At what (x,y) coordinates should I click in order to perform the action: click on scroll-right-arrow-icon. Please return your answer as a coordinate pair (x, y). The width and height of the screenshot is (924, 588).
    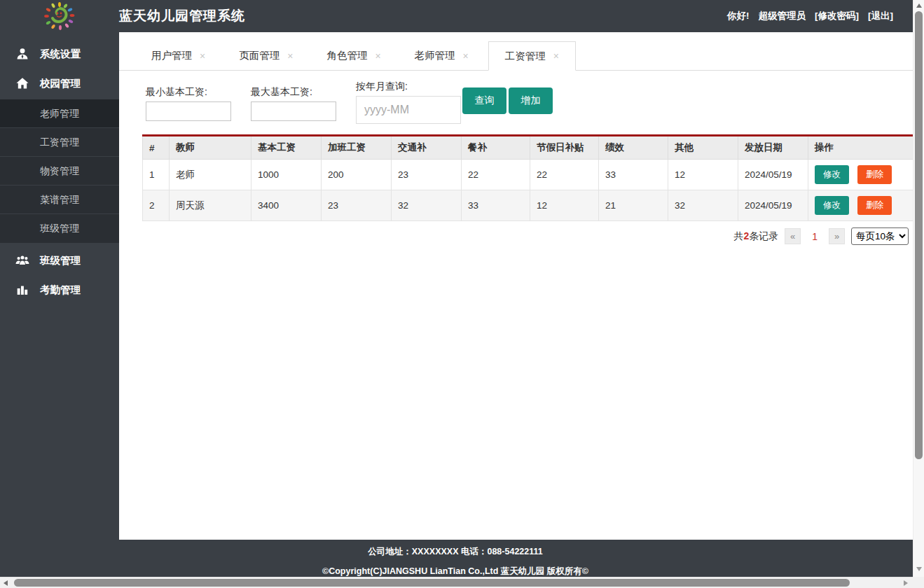
    Looking at the image, I should click on (906, 583).